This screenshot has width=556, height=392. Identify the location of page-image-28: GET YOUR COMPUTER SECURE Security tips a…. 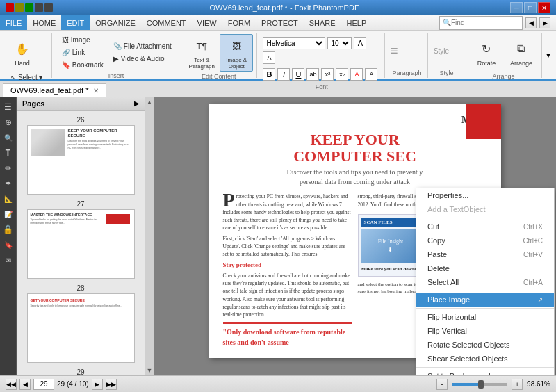
(81, 328).